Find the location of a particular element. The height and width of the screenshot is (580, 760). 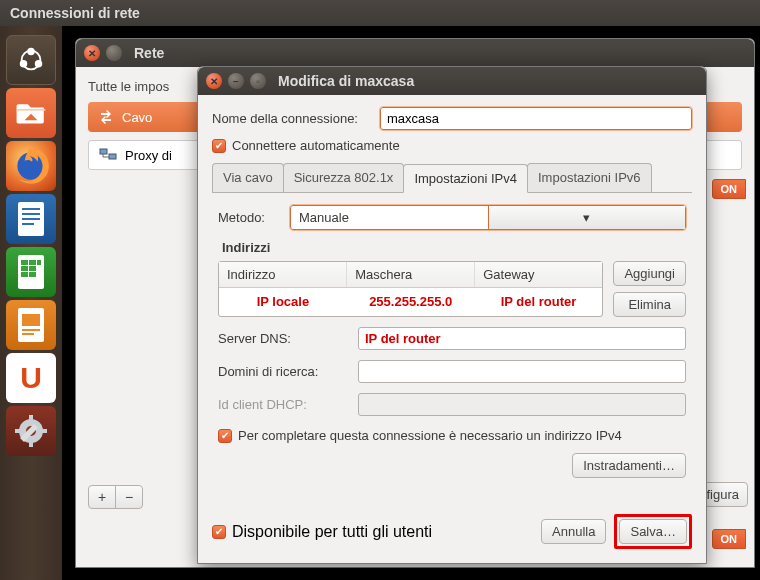

proxy-label: Proxy di is located at coordinates (148, 156).